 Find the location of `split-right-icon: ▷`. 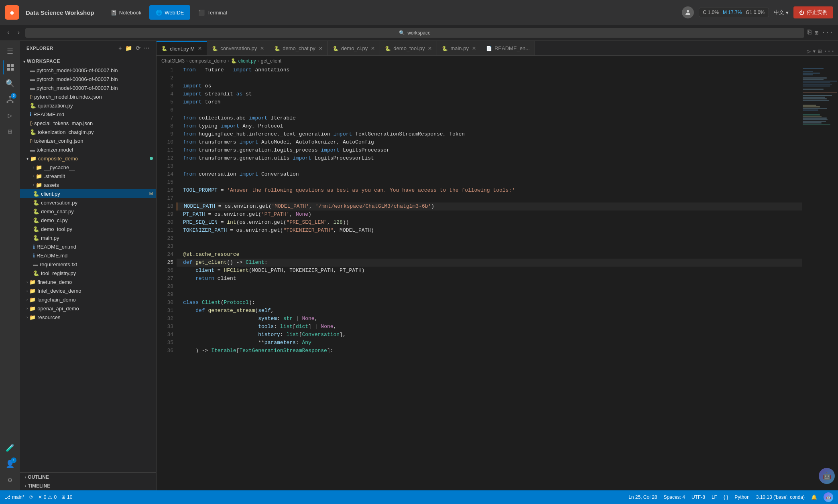

split-right-icon: ▷ is located at coordinates (809, 51).